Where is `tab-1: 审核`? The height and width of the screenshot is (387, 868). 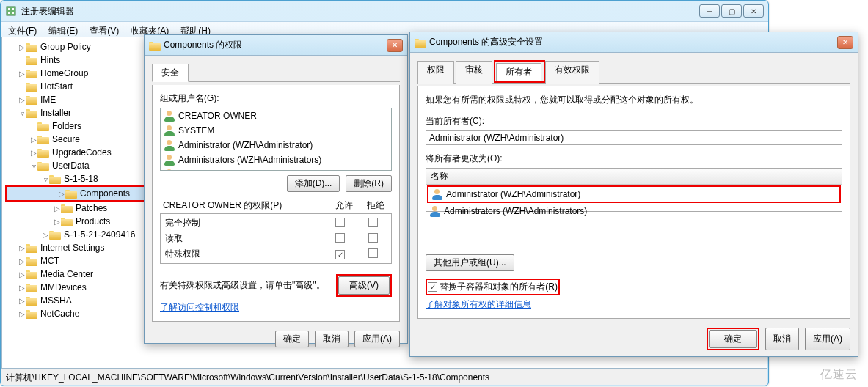
tab-1: 审核 is located at coordinates (474, 72).